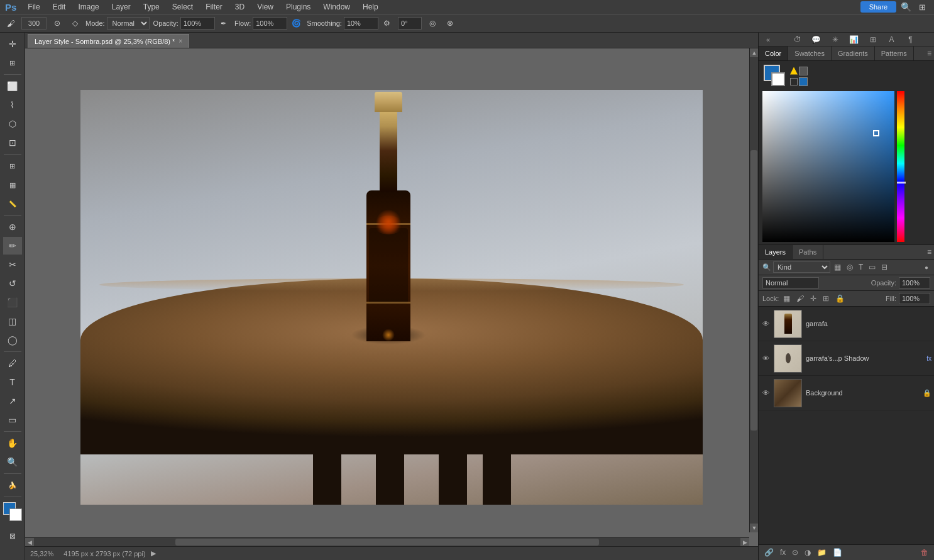 The width and height of the screenshot is (934, 560). I want to click on opacity-input, so click(197, 23).